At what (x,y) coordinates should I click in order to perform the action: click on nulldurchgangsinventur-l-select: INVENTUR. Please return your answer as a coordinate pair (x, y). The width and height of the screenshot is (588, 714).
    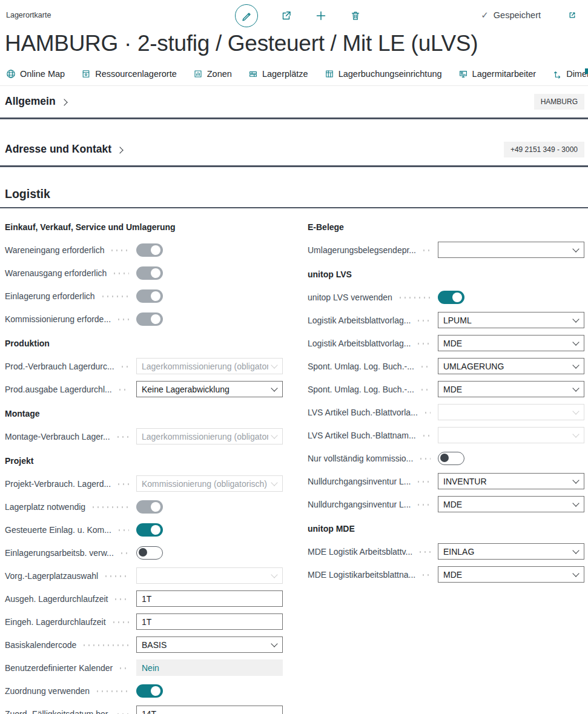
    Looking at the image, I should click on (511, 481).